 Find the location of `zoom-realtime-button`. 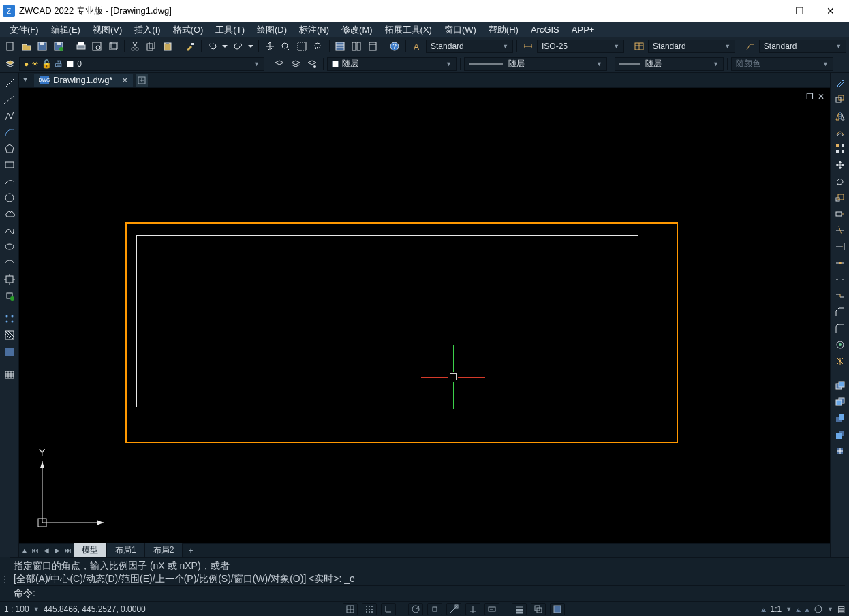

zoom-realtime-button is located at coordinates (285, 46).